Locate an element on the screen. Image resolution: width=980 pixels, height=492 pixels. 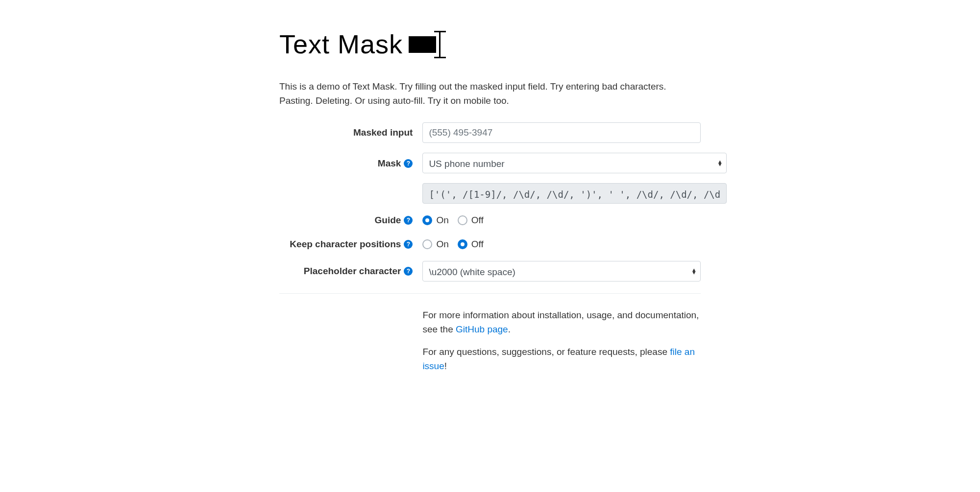
keep-char-radio-on: On is located at coordinates (435, 245).